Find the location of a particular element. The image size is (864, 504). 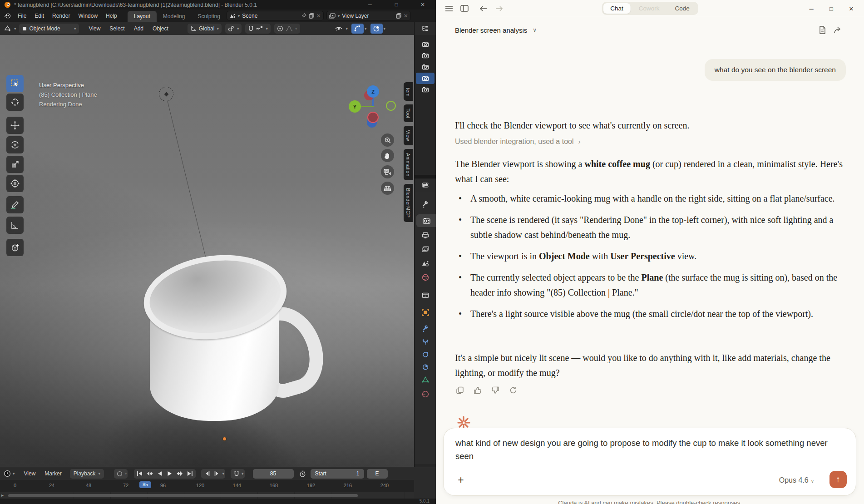

outliner-body is located at coordinates (425, 105).